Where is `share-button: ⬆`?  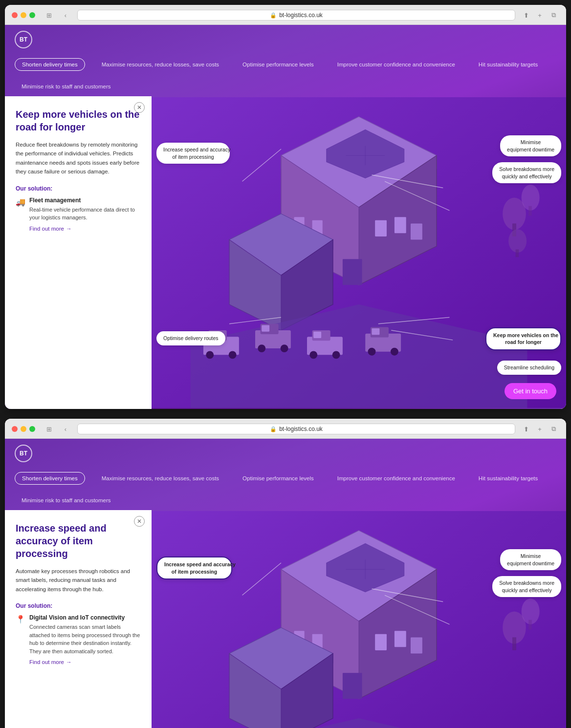 share-button: ⬆ is located at coordinates (526, 15).